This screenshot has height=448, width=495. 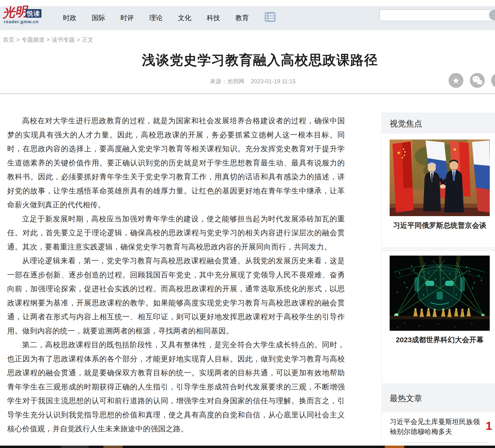 What do you see at coordinates (382, 279) in the screenshot?
I see `sidebar-divider-line` at bounding box center [382, 279].